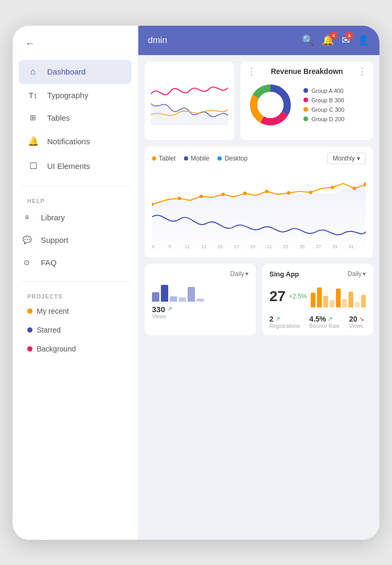 This screenshot has height=565, width=392. Describe the element at coordinates (75, 95) in the screenshot. I see `sidebar-item-typography: T↕ Typography` at that location.